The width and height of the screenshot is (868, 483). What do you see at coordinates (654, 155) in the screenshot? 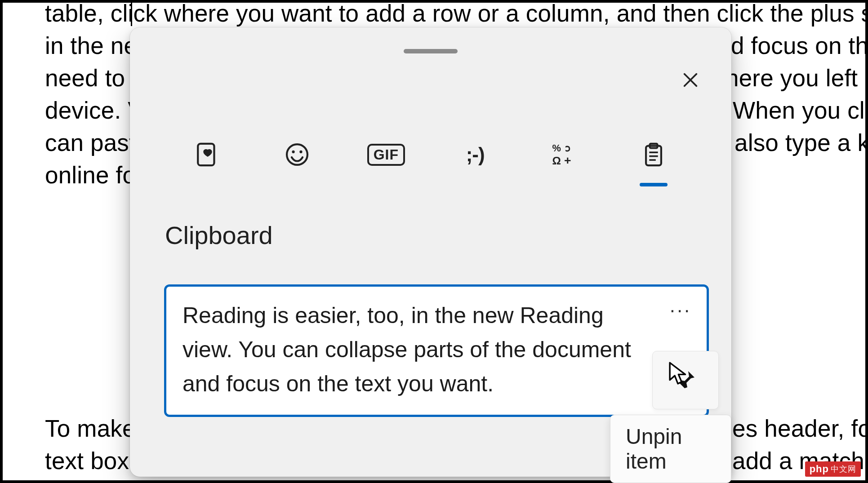
I see `clipboard-icon` at bounding box center [654, 155].